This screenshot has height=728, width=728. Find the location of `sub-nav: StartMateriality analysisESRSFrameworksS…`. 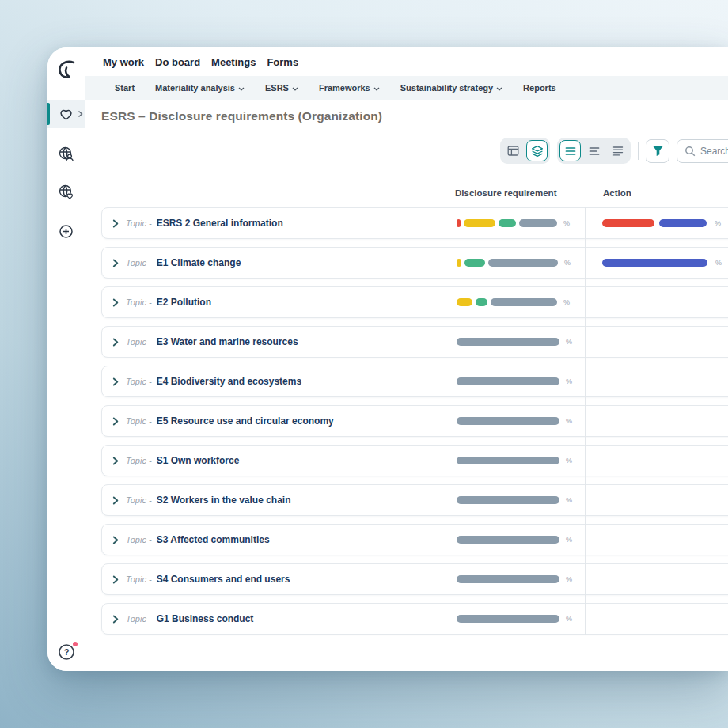

sub-nav: StartMateriality analysisESRSFrameworksS… is located at coordinates (407, 88).